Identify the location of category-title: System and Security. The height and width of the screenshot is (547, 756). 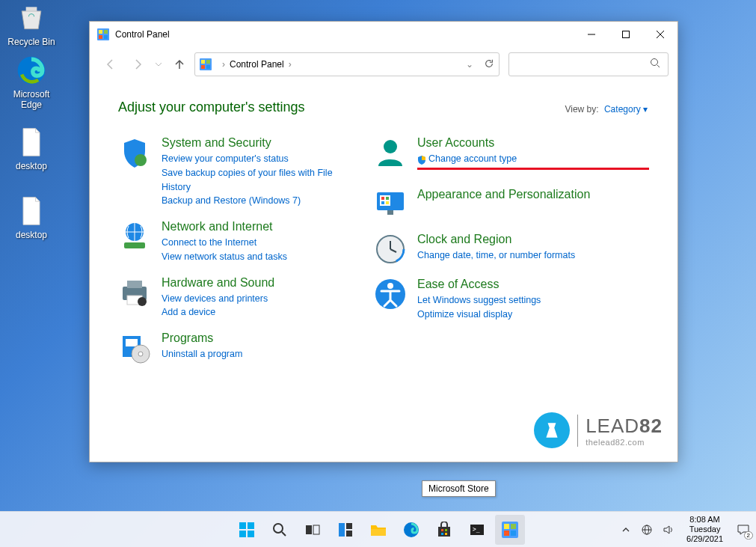
(253, 143).